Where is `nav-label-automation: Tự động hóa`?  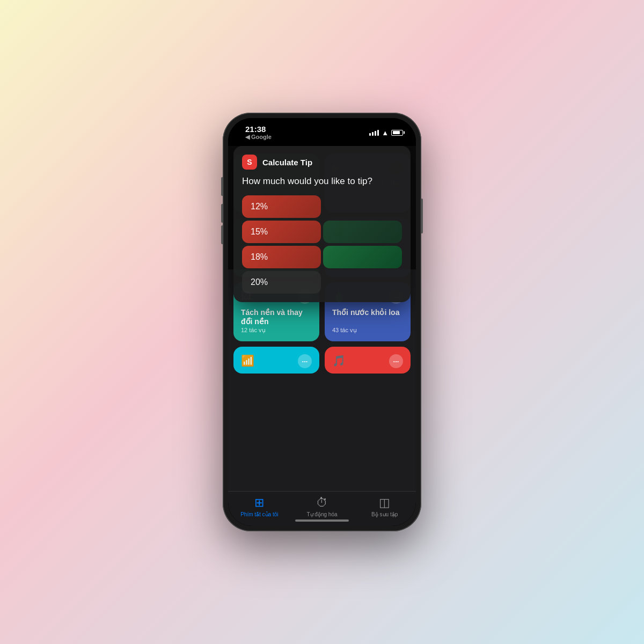
nav-label-automation: Tự động hóa is located at coordinates (322, 514).